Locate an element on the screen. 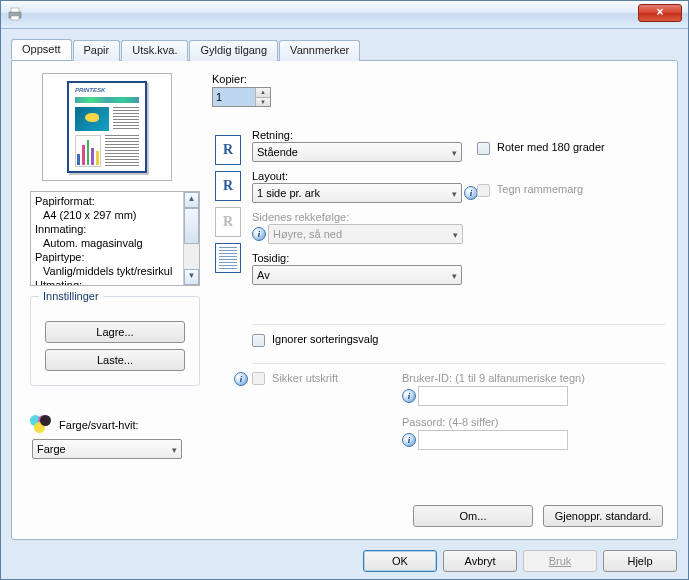 The width and height of the screenshot is (689, 580). order-thumb: R is located at coordinates (228, 222).